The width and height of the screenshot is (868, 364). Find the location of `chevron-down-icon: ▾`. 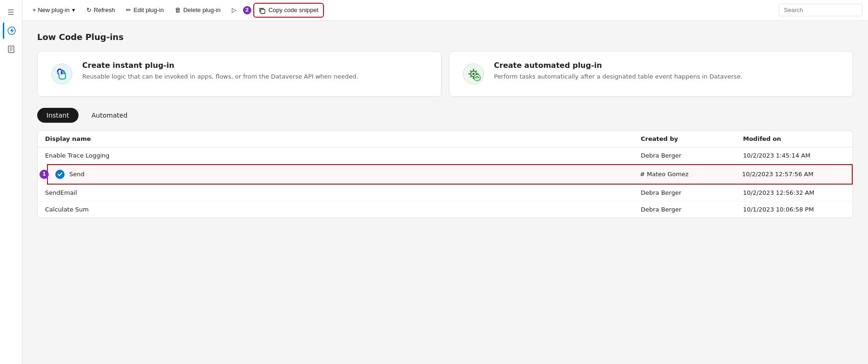

chevron-down-icon: ▾ is located at coordinates (73, 10).